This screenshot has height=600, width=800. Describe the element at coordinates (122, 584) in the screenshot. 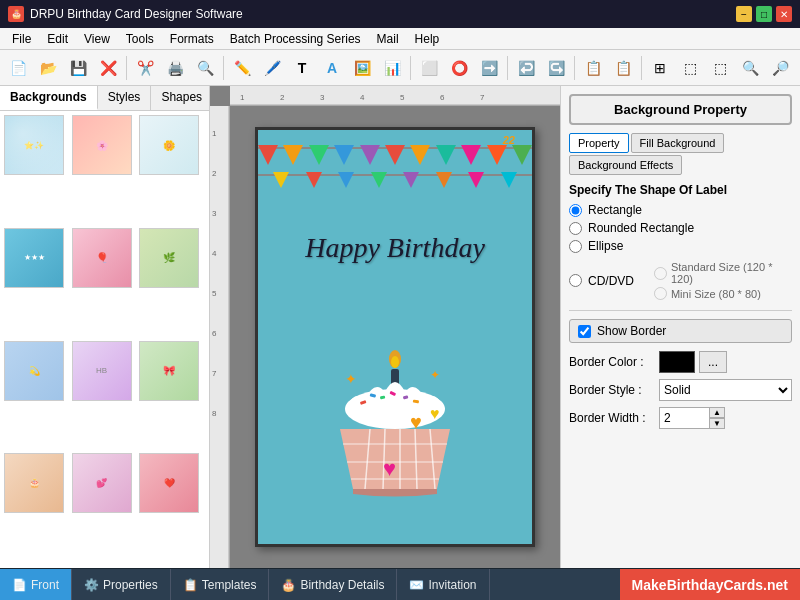

I see `bottom-tab-properties: ⚙️ Properties` at that location.